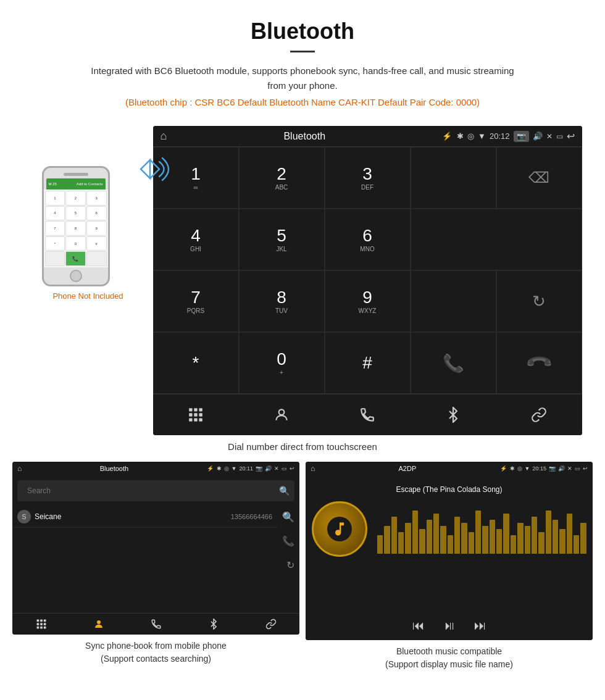  I want to click on music-bt-icon: ✱, so click(512, 469).